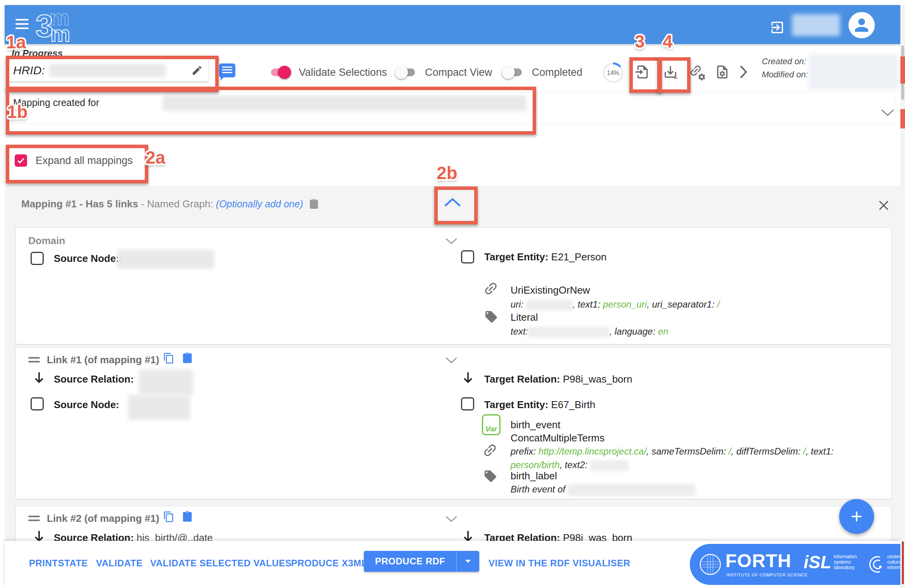  What do you see at coordinates (170, 204) in the screenshot?
I see `mapping-1-header: Mapping #1 - Has 5 links - Named Graph: …` at bounding box center [170, 204].